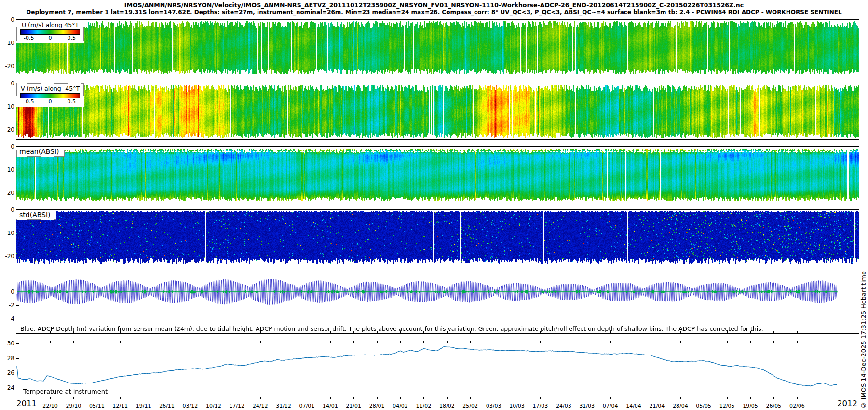 The height and width of the screenshot is (410, 868). I want to click on y-tick-label: -2, so click(7, 305).